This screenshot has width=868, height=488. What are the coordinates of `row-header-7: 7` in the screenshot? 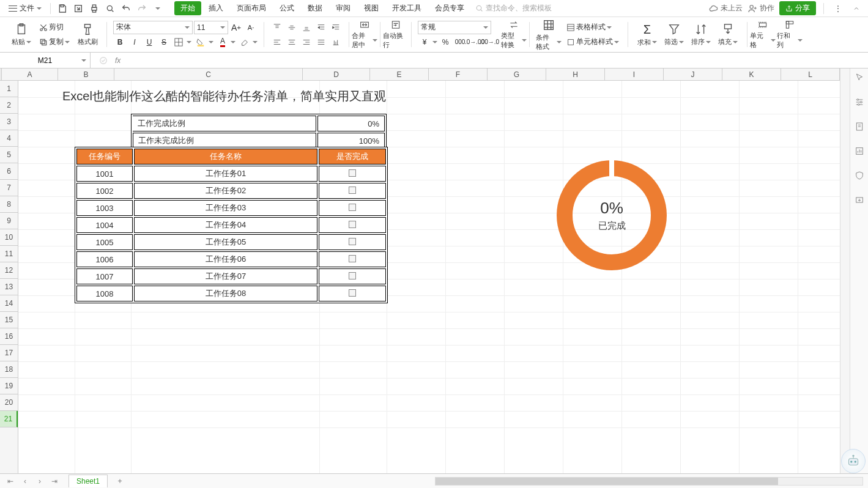 It's located at (9, 188).